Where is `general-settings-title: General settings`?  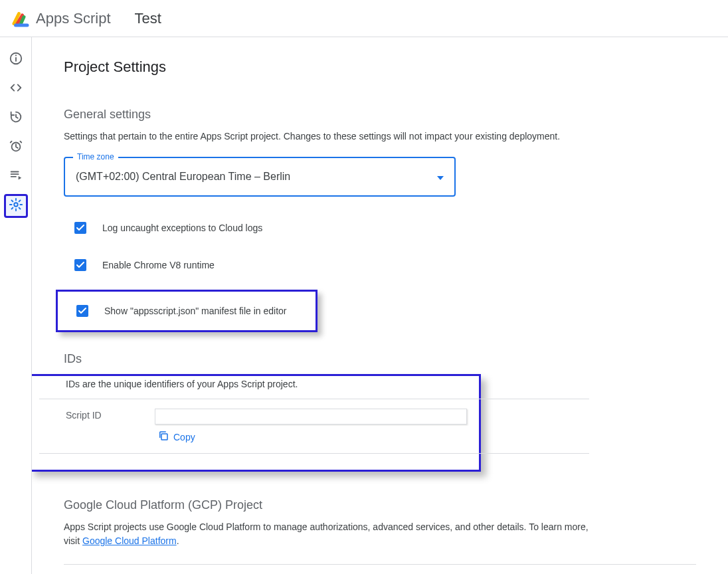
general-settings-title: General settings is located at coordinates (380, 114).